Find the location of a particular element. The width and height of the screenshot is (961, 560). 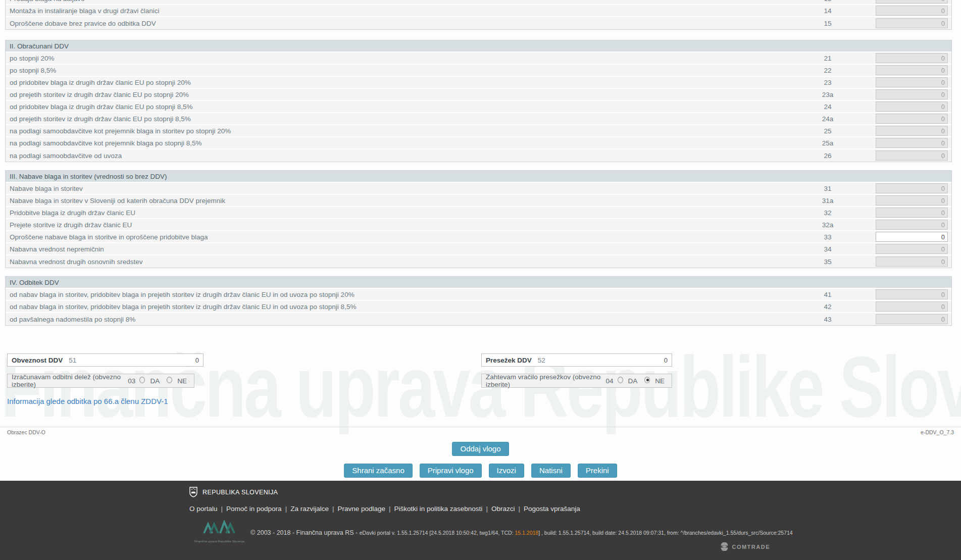

table-row: Prodaja blaga na daljavo 13 is located at coordinates (479, 3).